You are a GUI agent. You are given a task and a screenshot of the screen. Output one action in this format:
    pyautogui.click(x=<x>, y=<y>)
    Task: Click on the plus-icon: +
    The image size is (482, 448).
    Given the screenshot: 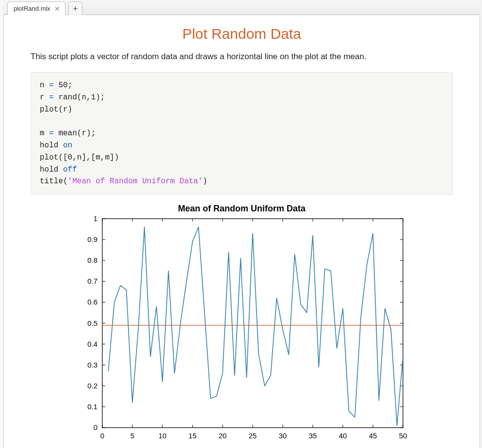 What is the action you would take?
    pyautogui.click(x=76, y=9)
    